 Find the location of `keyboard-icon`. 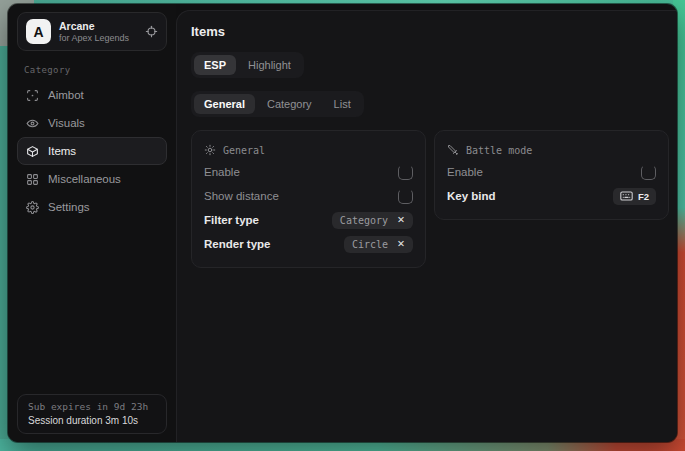

keyboard-icon is located at coordinates (626, 196).